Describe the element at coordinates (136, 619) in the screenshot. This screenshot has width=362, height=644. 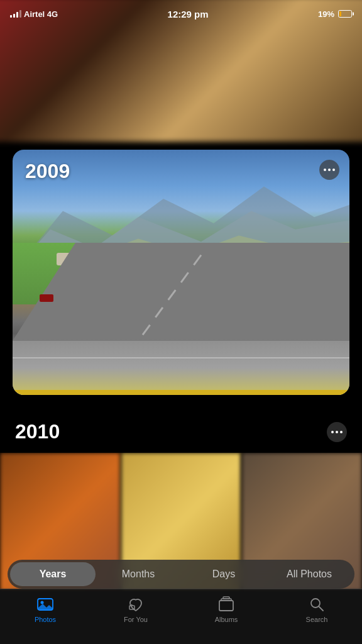
I see `for-you-nav-label: For You` at that location.